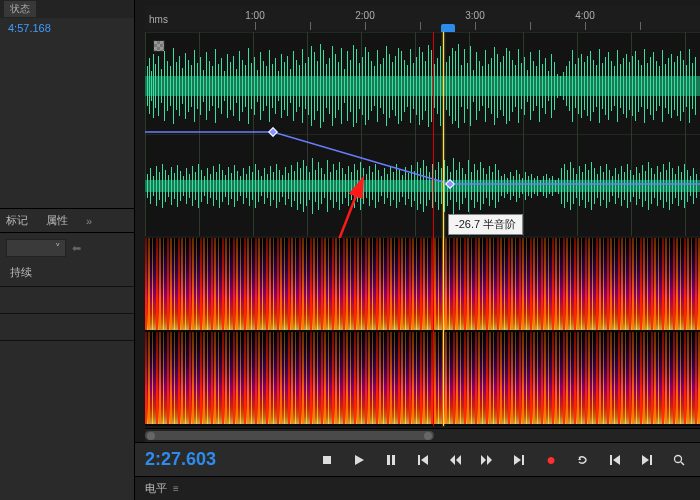 This screenshot has width=700, height=500. I want to click on play-button, so click(359, 460).